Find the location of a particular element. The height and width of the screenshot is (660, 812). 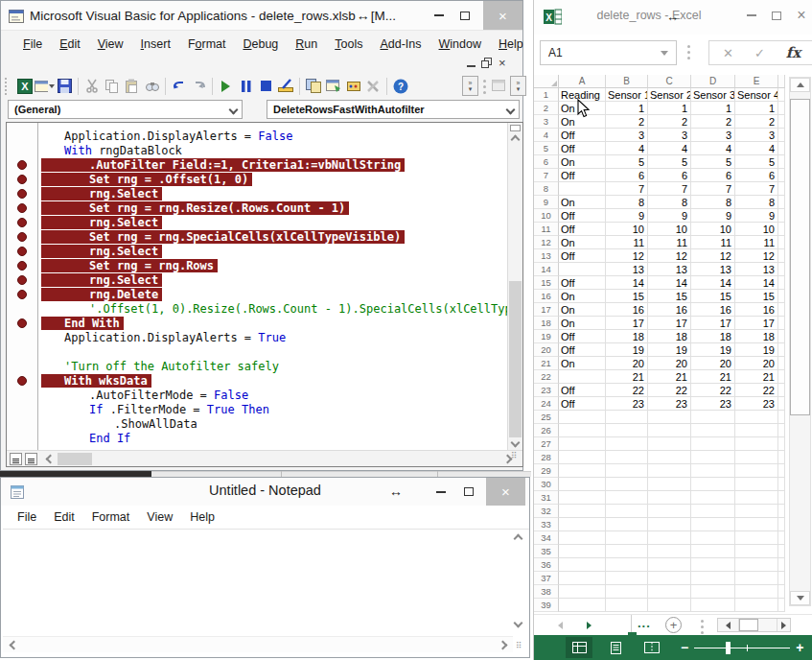

cell-B5: 4 is located at coordinates (627, 149).